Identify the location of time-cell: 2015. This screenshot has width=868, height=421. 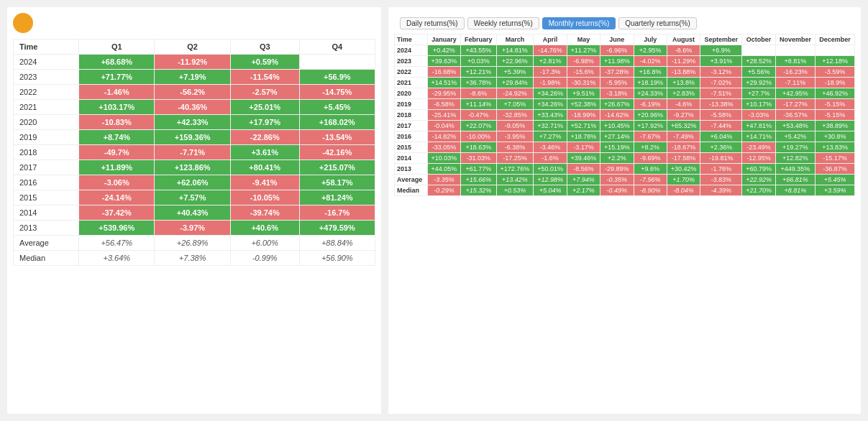
(411, 148).